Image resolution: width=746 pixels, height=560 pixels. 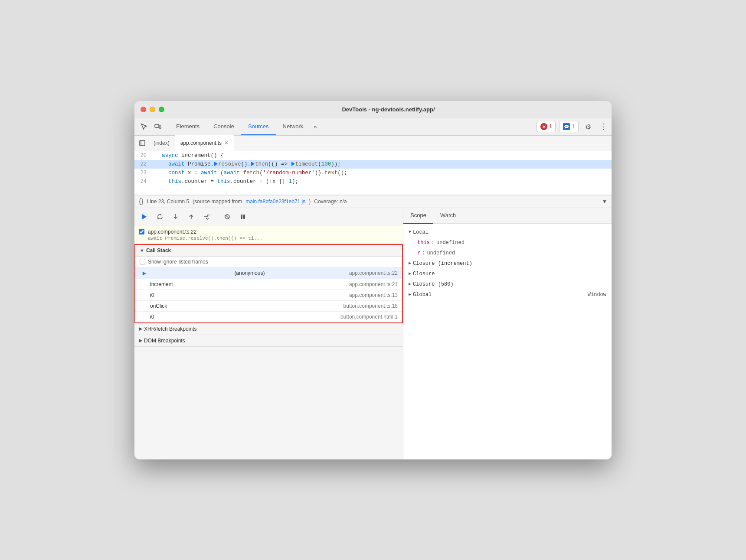 I want to click on breakpoint-checkbox, so click(x=141, y=231).